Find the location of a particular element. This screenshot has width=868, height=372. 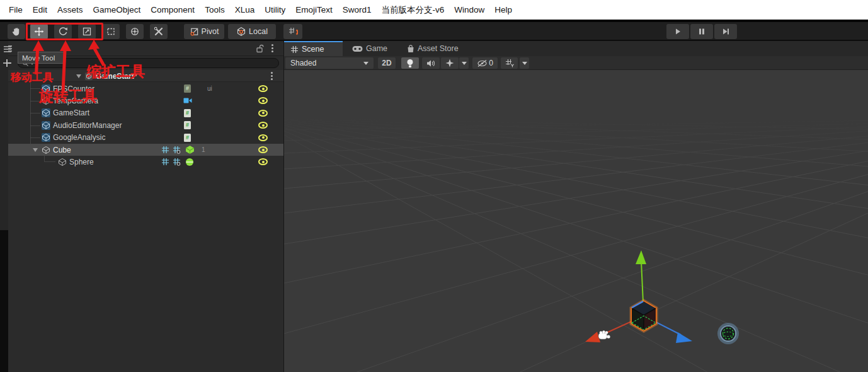

effects-dropdown is located at coordinates (464, 63).